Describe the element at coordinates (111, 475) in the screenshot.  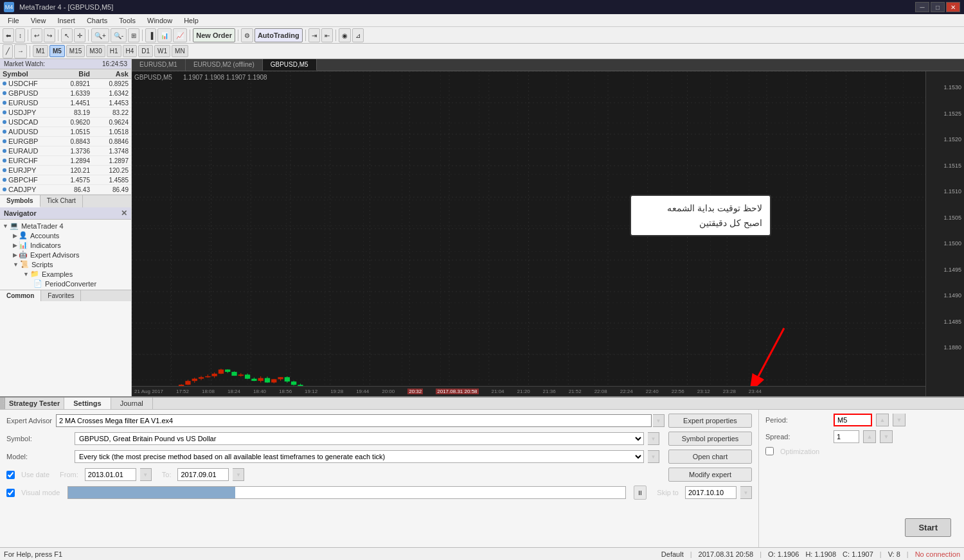
I see `from-date-input` at that location.